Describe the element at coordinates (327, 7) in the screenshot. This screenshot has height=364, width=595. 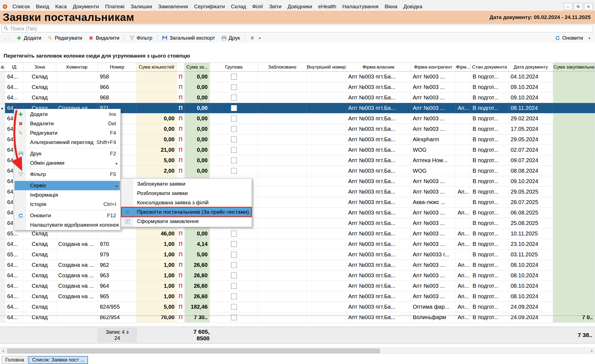
I see `menubar-item: eHealth` at that location.